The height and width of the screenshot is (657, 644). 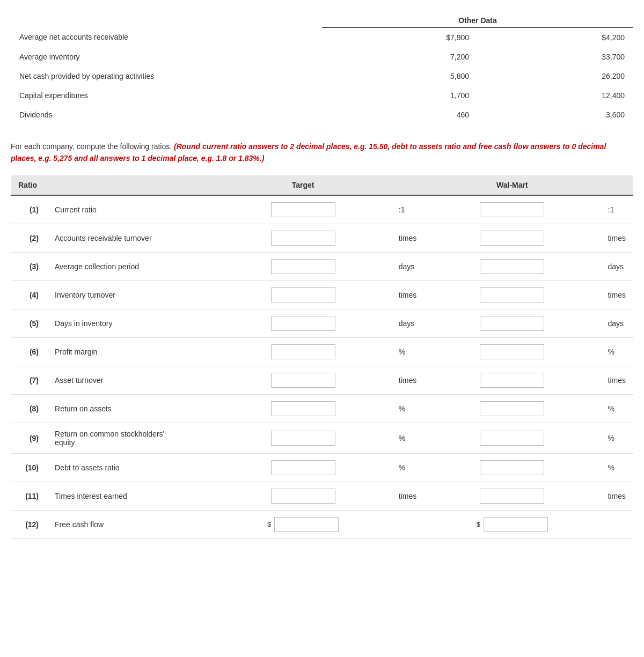 I want to click on ratio-walmart-unit: :1, so click(x=617, y=210).